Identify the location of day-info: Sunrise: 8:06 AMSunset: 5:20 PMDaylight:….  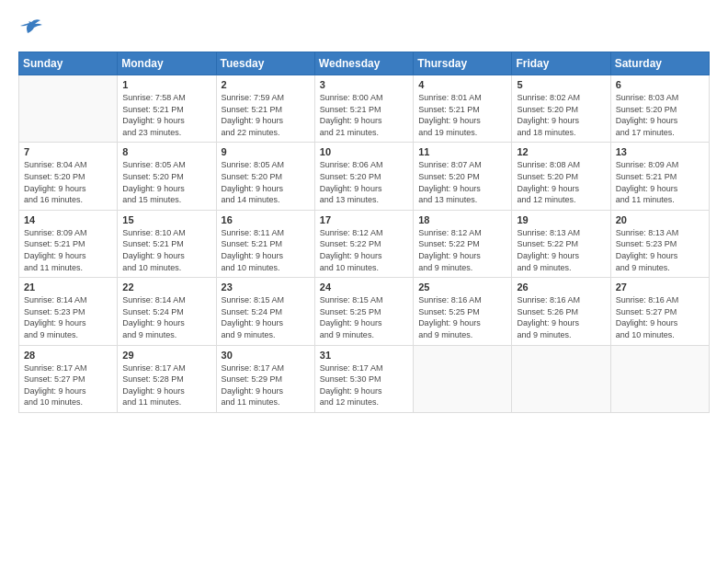
(364, 182).